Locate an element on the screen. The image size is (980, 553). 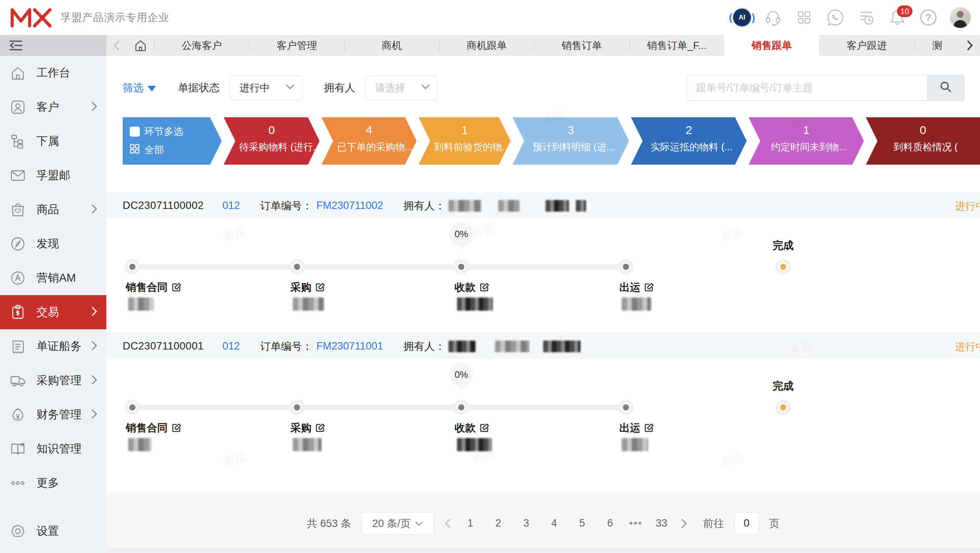
grid-all-icon is located at coordinates (135, 150).